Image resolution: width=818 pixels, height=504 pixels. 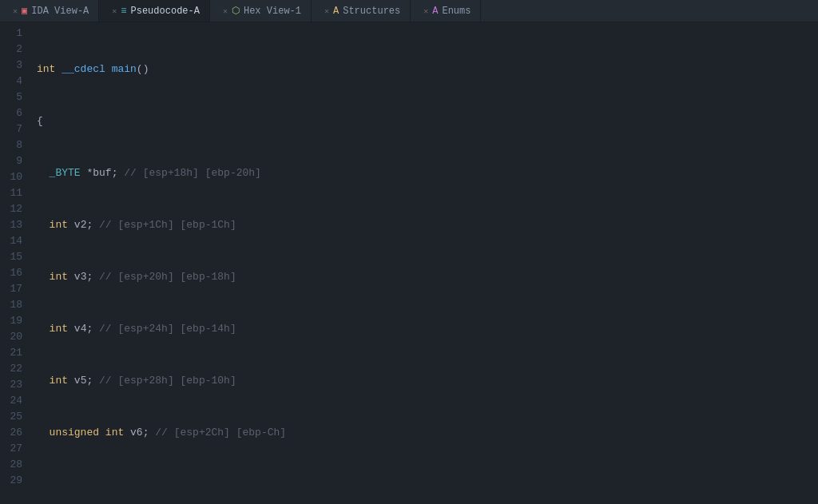 I want to click on code-line-2: {, so click(x=427, y=121).